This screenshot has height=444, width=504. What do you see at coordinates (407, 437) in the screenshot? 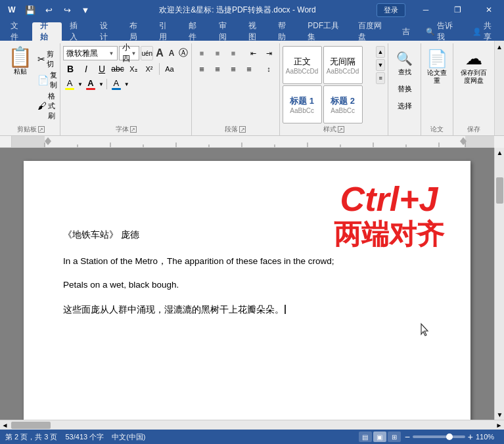
I see `zoom-out-button: −` at bounding box center [407, 437].